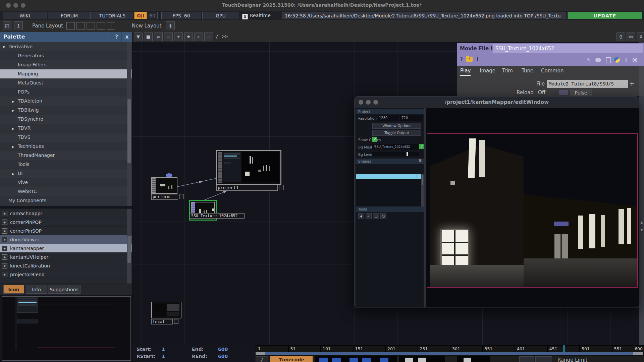 The width and height of the screenshot is (644, 362). I want to click on fps-value: 60.0, so click(168, 361).